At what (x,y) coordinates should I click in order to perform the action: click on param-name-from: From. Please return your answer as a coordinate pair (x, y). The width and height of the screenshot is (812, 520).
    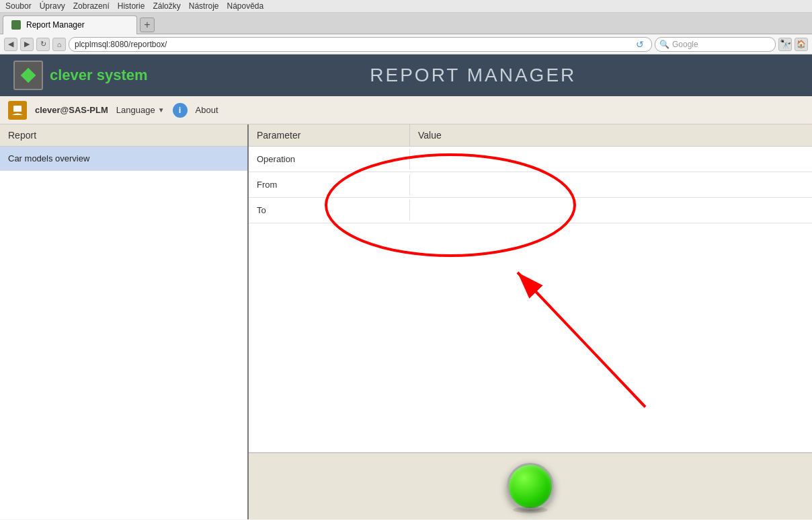
    Looking at the image, I should click on (329, 184).